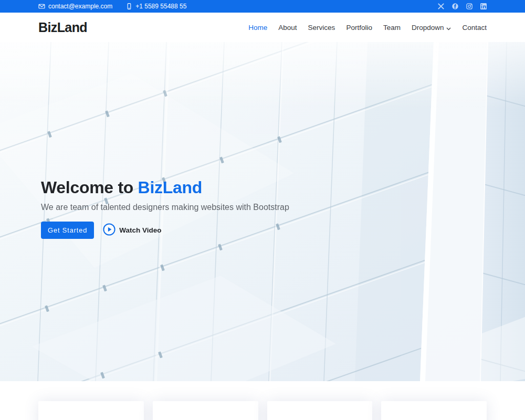 The image size is (525, 420). I want to click on hero-cta-row: Get Started Watch Video, so click(209, 230).